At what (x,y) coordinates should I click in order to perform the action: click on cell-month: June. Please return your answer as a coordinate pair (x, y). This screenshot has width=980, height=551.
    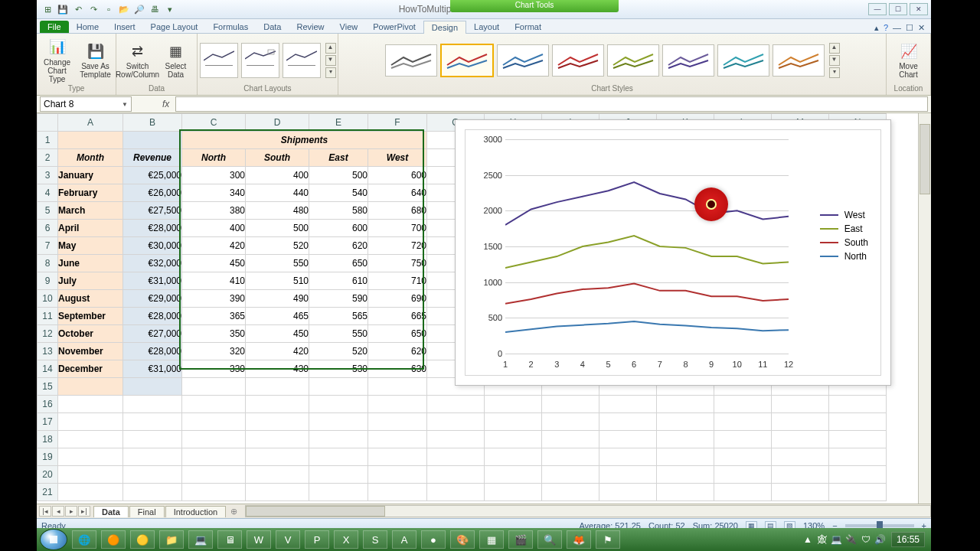
    Looking at the image, I should click on (90, 263).